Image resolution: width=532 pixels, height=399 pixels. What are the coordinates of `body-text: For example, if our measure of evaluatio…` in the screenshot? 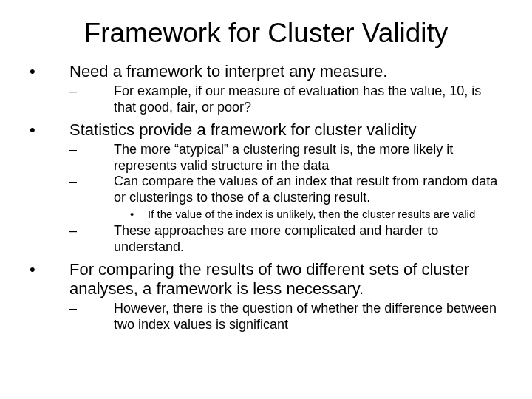 It's located at (310, 100).